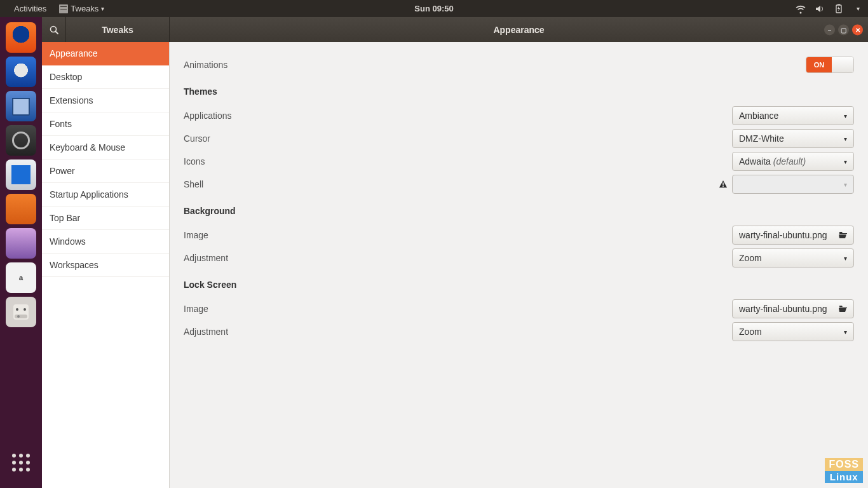 This screenshot has width=868, height=488. I want to click on toggle-handle, so click(843, 65).